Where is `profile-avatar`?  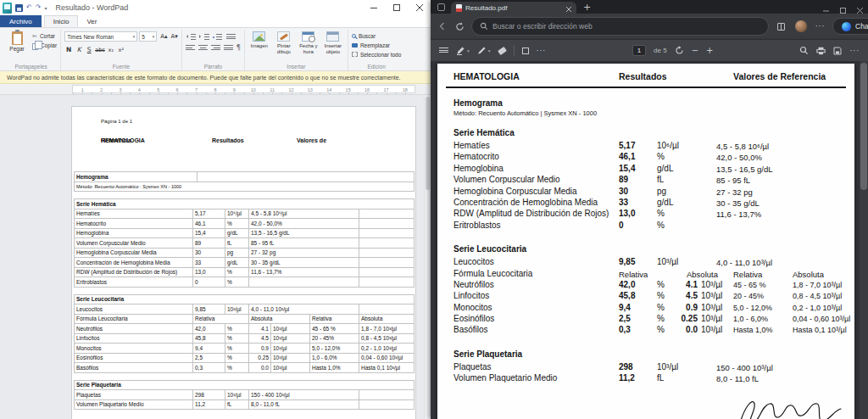
profile-avatar is located at coordinates (800, 26).